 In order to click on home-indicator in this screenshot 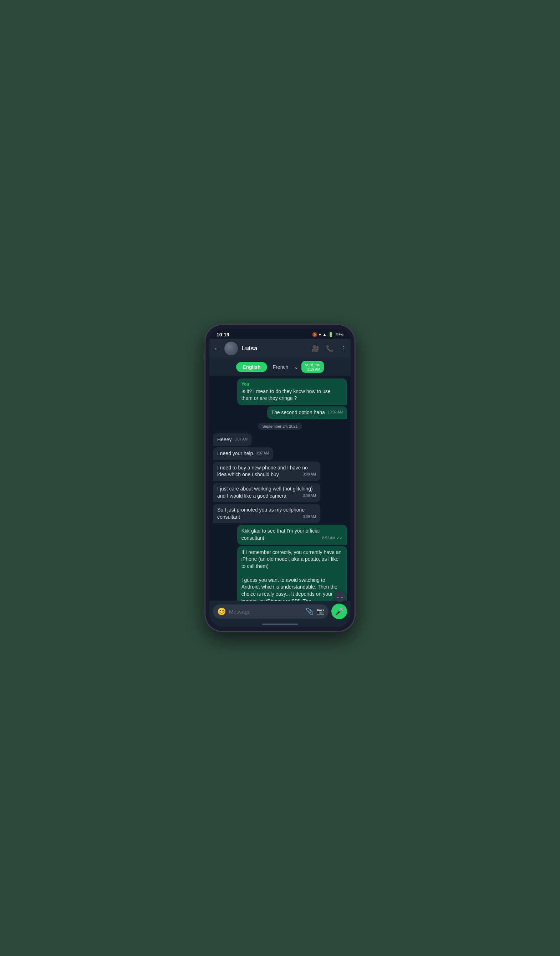, I will do `click(280, 624)`.